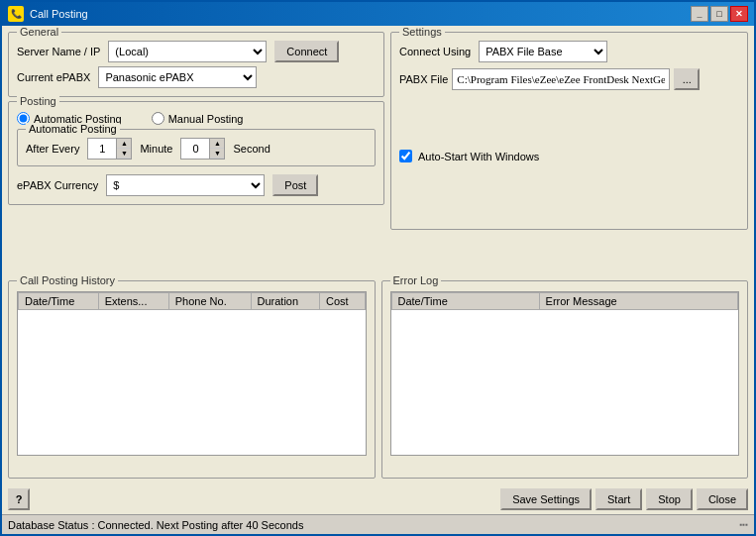 The width and height of the screenshot is (756, 536). What do you see at coordinates (177, 77) in the screenshot?
I see `epabx-select: Panasonic ePABX` at bounding box center [177, 77].